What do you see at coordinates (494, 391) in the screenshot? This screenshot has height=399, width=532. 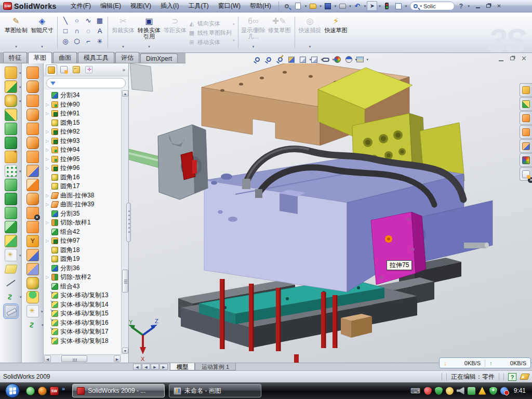 I see `tray-firewall-icon` at bounding box center [494, 391].